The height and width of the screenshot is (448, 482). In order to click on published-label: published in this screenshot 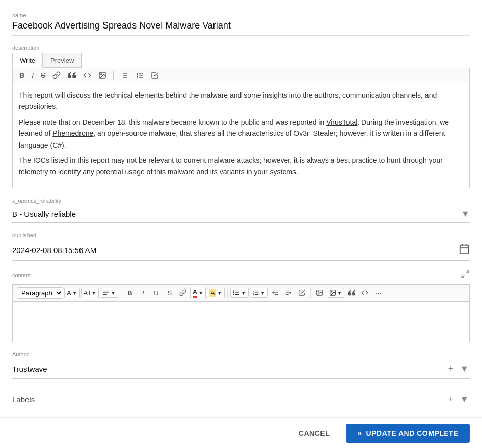, I will do `click(241, 235)`.